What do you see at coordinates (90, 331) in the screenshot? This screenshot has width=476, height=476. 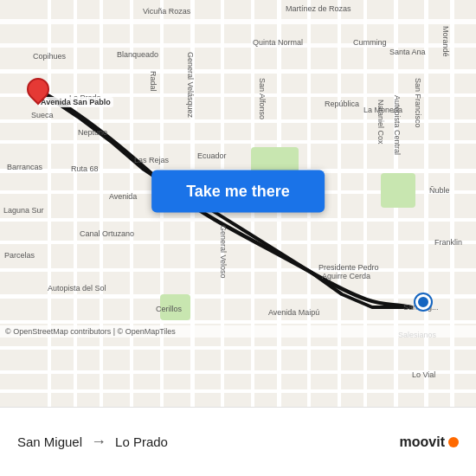 I see `copyright-text: © OpenStreetMap contributors | © OpenMap…` at bounding box center [90, 331].